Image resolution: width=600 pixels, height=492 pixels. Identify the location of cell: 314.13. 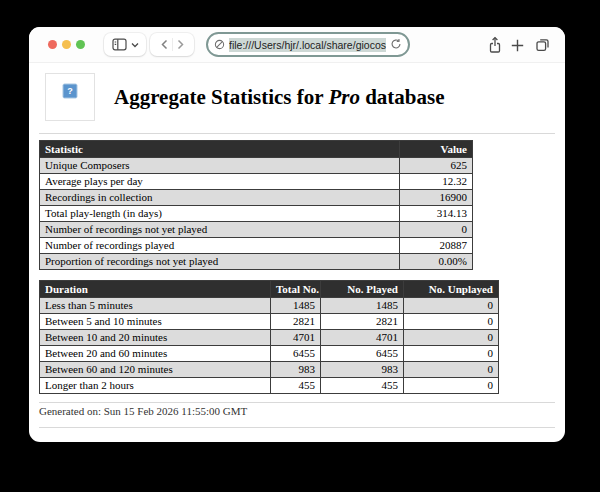
(436, 214).